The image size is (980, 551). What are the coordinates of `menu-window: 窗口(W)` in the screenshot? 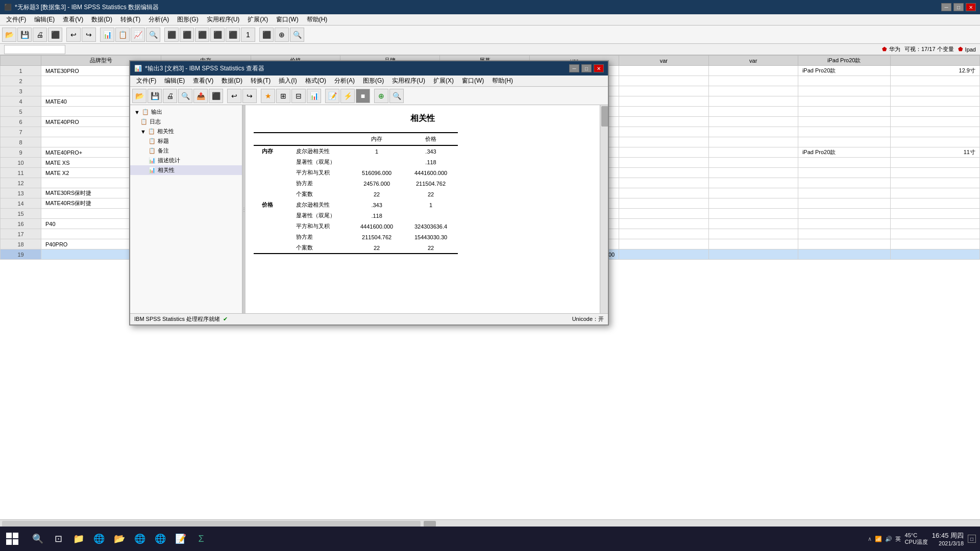 It's located at (287, 19).